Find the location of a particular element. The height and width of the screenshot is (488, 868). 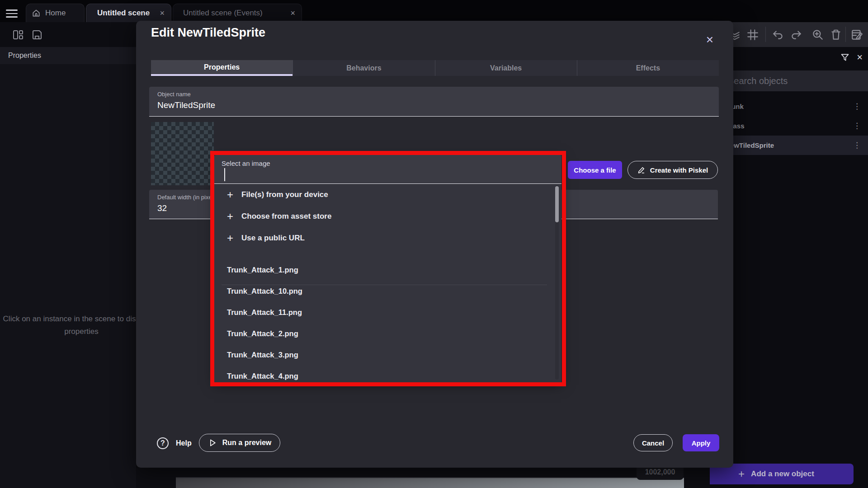

filter-icon is located at coordinates (845, 57).